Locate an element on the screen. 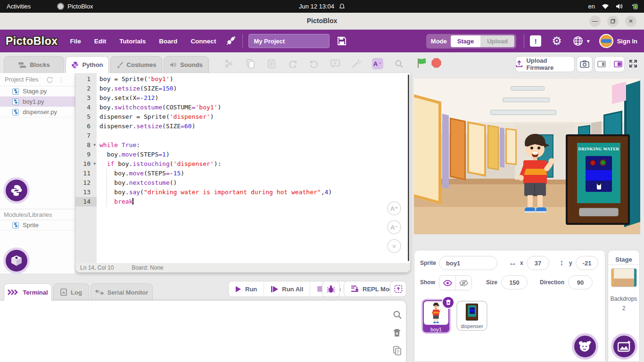 This screenshot has width=644, height=362. small-stage-layout-button is located at coordinates (602, 64).